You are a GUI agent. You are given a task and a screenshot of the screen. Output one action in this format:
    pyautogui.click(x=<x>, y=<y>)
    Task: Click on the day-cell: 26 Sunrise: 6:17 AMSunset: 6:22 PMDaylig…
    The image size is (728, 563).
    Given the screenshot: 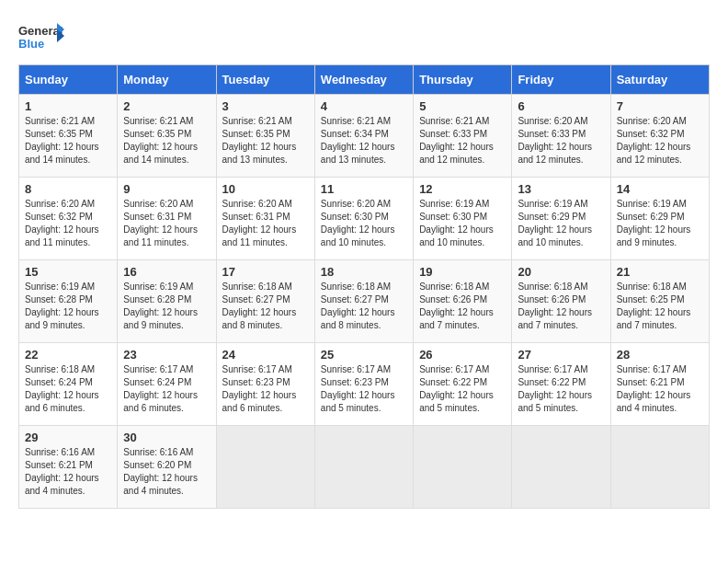 What is the action you would take?
    pyautogui.click(x=463, y=385)
    